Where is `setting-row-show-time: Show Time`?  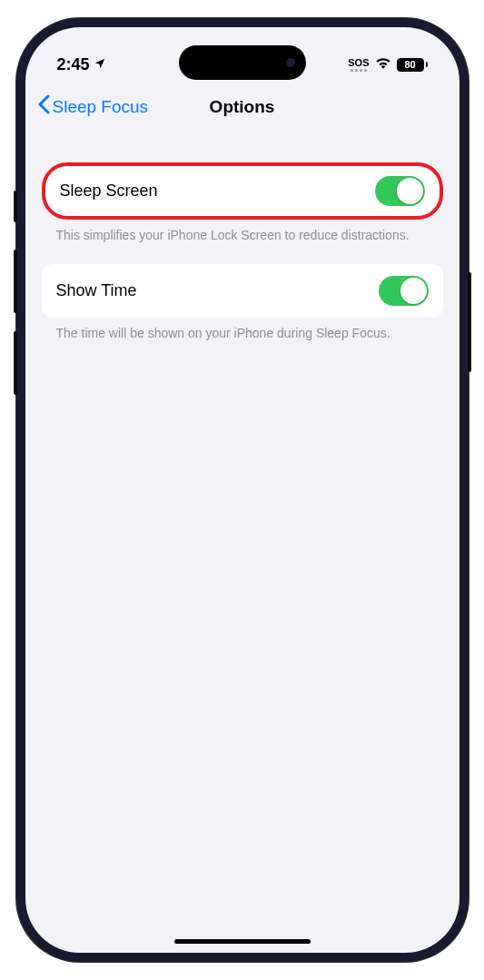
setting-row-show-time: Show Time is located at coordinates (242, 290).